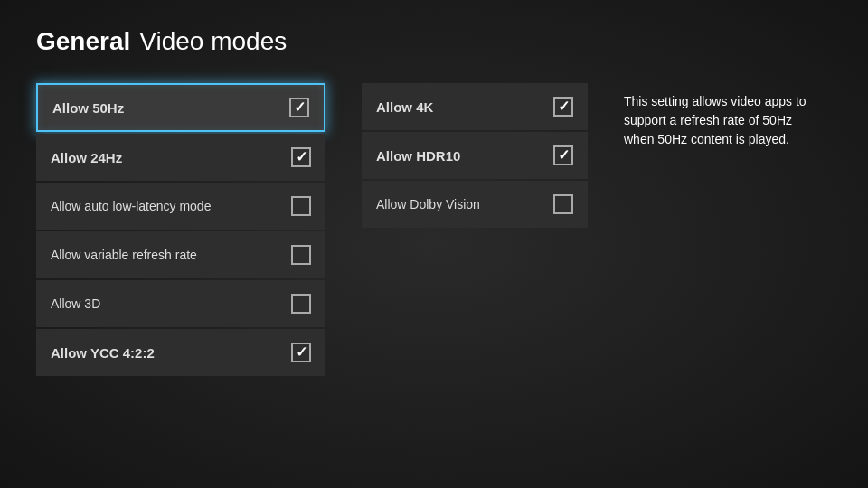  Describe the element at coordinates (181, 304) in the screenshot. I see `setting-item-allow-3d: Allow 3D` at that location.